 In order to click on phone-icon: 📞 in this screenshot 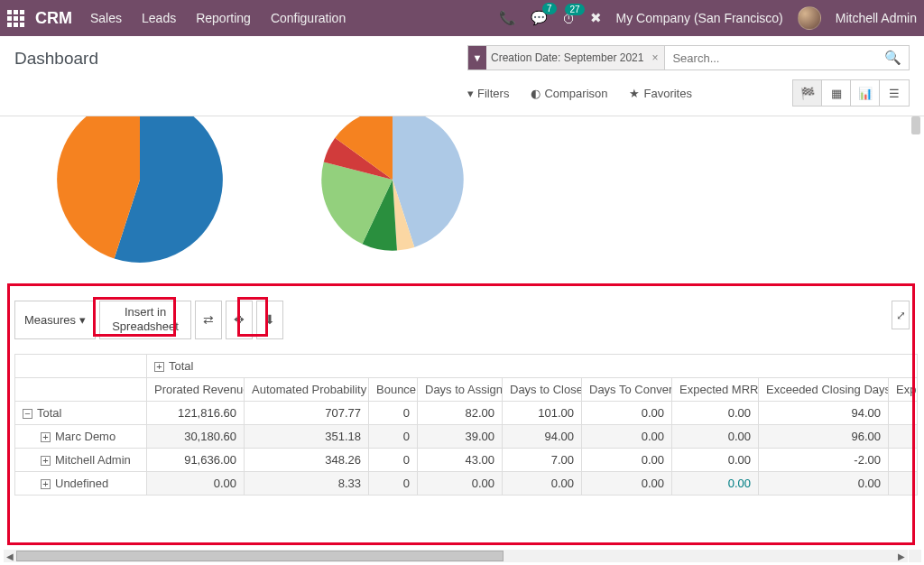, I will do `click(507, 18)`.